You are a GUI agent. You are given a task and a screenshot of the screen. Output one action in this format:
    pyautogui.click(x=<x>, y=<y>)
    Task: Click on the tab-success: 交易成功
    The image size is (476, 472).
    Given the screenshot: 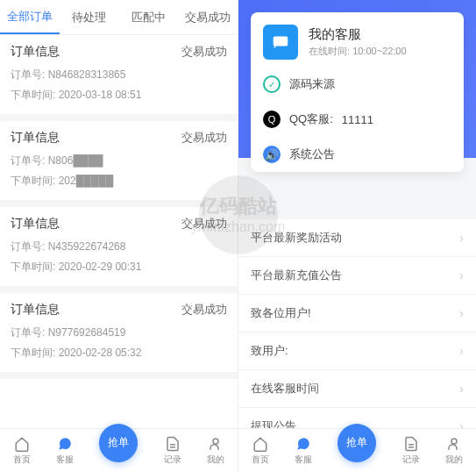 What is the action you would take?
    pyautogui.click(x=208, y=18)
    